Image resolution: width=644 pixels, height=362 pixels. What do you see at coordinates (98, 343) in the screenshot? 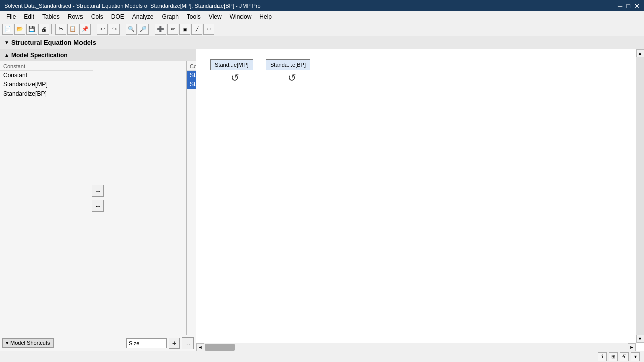
I see `left-panel-bottom: ▾ Model Shortcuts + … Add latent variabl…` at bounding box center [98, 343].